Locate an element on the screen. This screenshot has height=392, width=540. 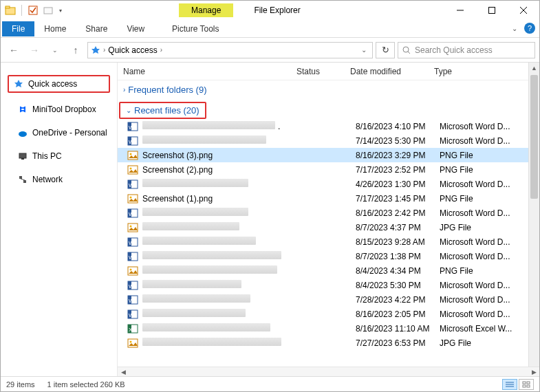
scroll-left-arrow-icon: ◀ is located at coordinates (123, 372).